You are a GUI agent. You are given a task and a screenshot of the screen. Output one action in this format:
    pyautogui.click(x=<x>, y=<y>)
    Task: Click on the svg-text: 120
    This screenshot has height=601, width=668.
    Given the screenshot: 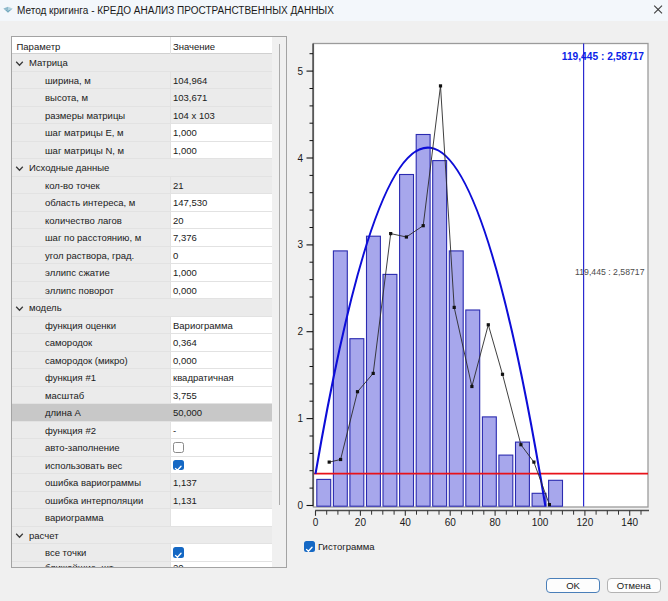 What is the action you would take?
    pyautogui.click(x=586, y=522)
    